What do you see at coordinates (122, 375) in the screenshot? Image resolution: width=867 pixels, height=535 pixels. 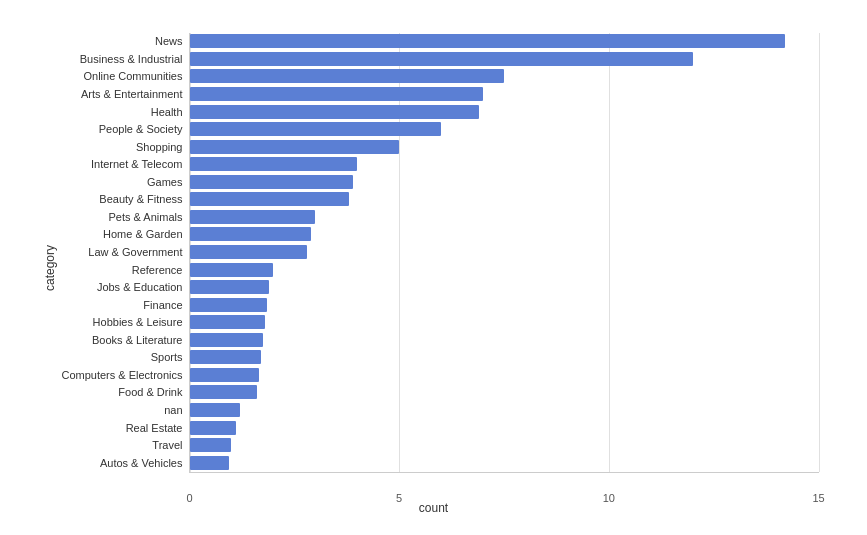 I see `y-label: Computers & Electronics` at bounding box center [122, 375].